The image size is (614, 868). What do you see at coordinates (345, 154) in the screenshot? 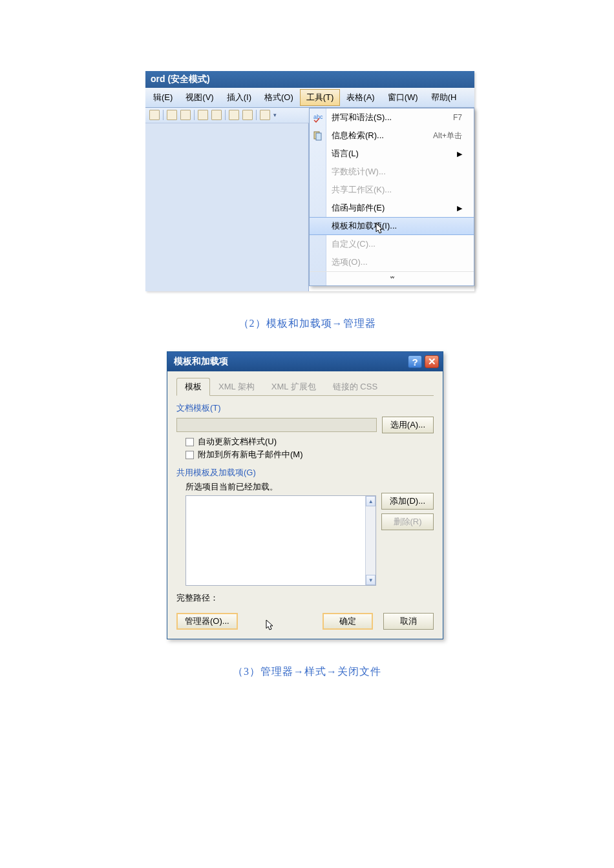
I see `menu-item-label: 语言(L)` at bounding box center [345, 154].